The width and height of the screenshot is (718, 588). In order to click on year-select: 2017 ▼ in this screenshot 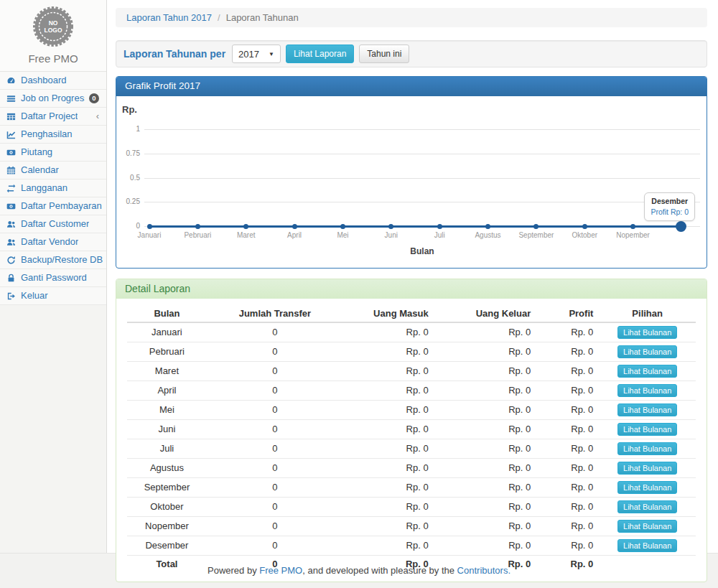, I will do `click(256, 54)`.